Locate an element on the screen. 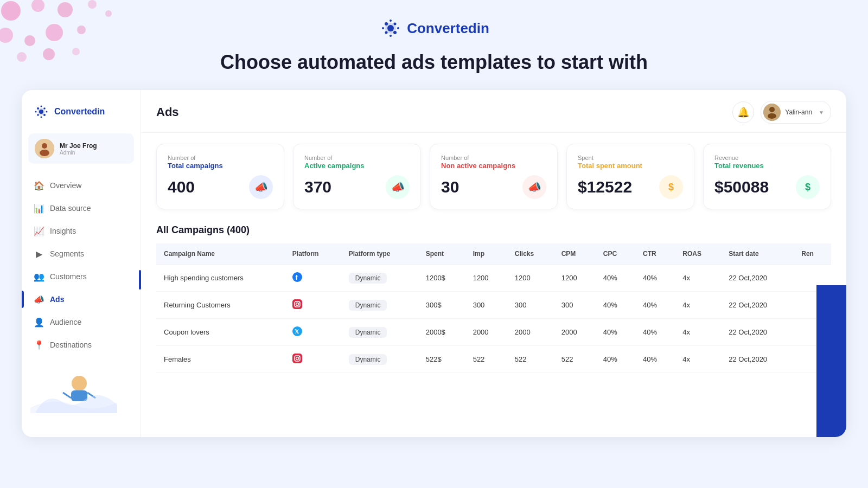 This screenshot has width=868, height=488. top-logo: Convertedin is located at coordinates (434, 28).